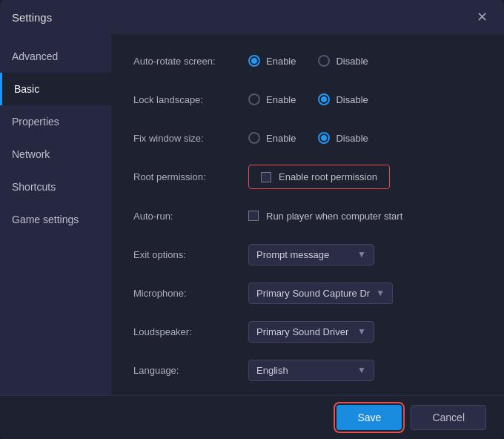 This screenshot has height=439, width=504. Describe the element at coordinates (342, 61) in the screenshot. I see `auto-rotate-disable-option: Disable` at that location.